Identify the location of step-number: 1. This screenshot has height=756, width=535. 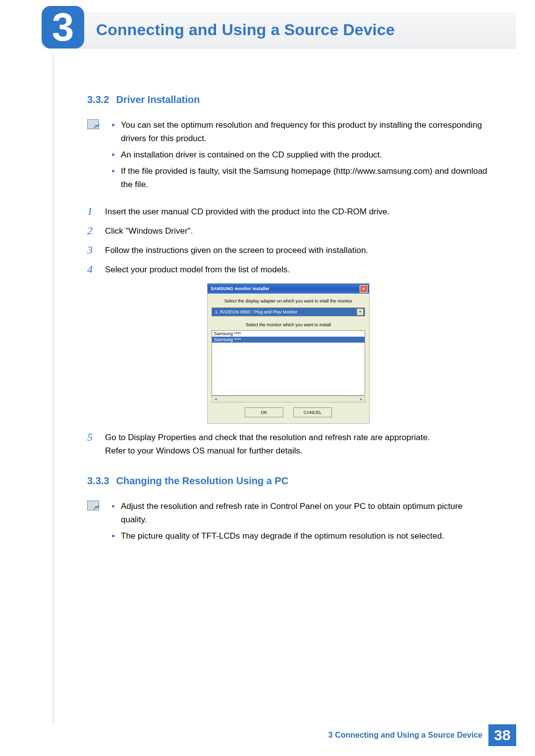
(92, 212).